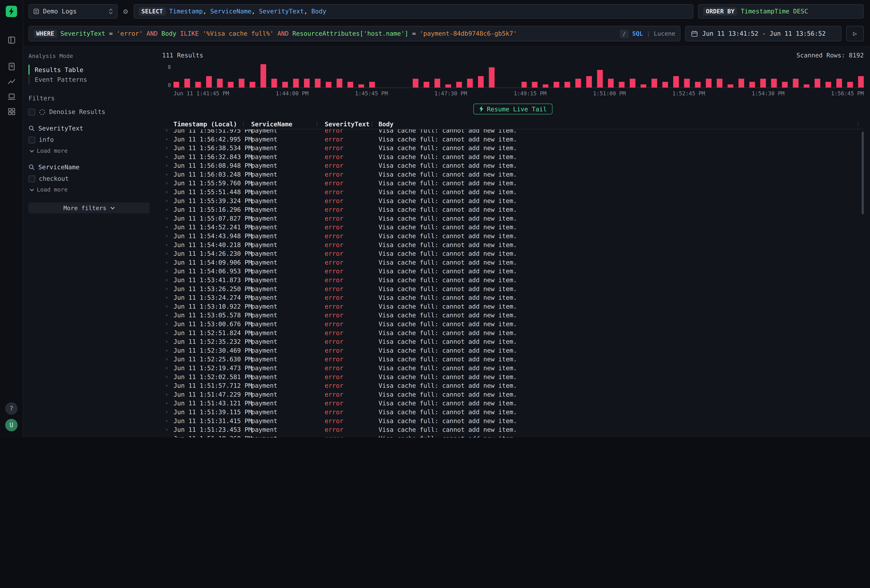 Image resolution: width=870 pixels, height=588 pixels. Describe the element at coordinates (89, 79) in the screenshot. I see `mode-event-patterns: Event Patterns` at that location.